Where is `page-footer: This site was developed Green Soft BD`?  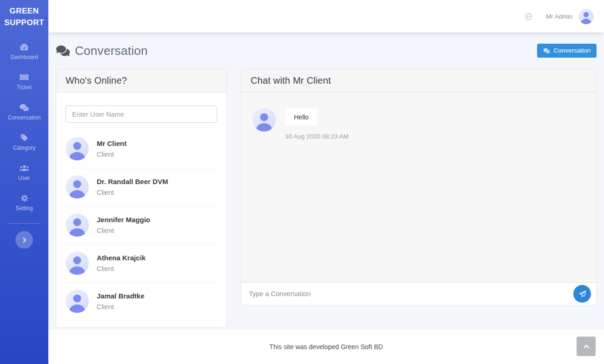 page-footer: This site was developed Green Soft BD is located at coordinates (326, 347).